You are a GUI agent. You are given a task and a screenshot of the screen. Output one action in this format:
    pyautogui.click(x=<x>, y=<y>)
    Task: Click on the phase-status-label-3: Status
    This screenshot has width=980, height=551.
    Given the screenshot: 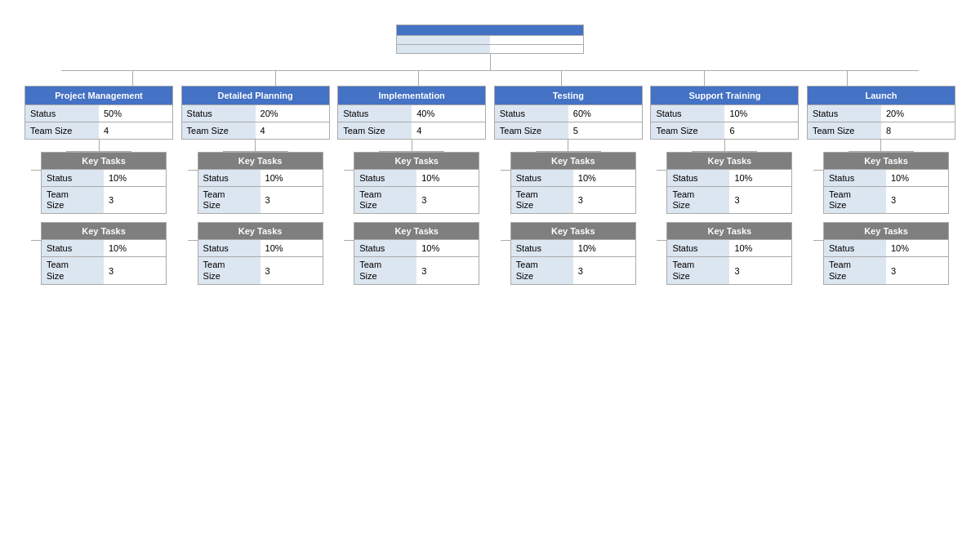 What is the action you would take?
    pyautogui.click(x=532, y=113)
    